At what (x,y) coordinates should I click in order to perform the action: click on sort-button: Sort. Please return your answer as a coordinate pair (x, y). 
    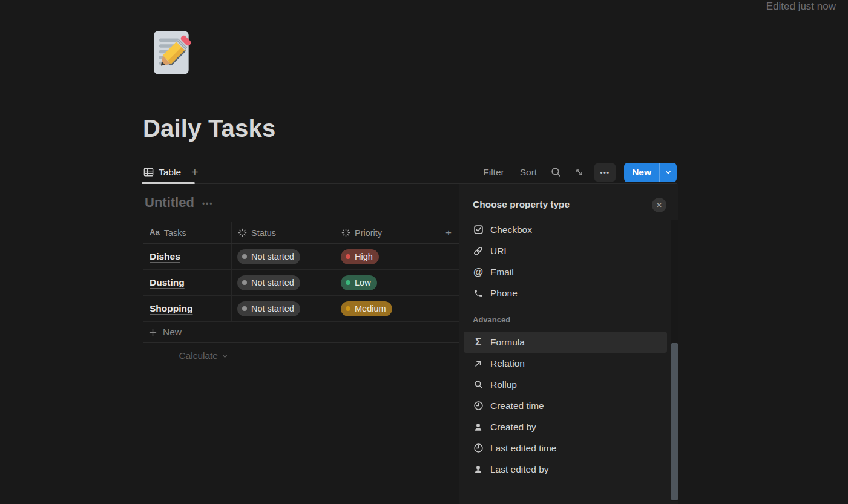
    Looking at the image, I should click on (528, 172).